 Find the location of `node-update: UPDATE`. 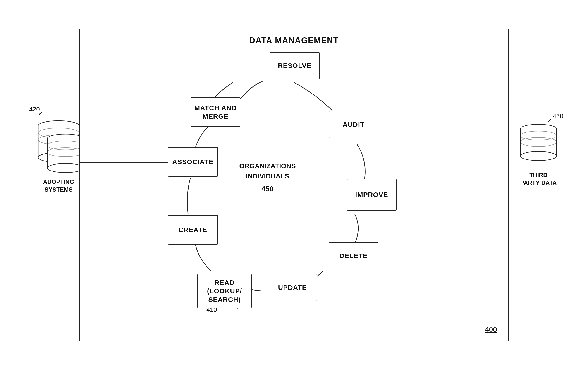

node-update: UPDATE is located at coordinates (293, 288).